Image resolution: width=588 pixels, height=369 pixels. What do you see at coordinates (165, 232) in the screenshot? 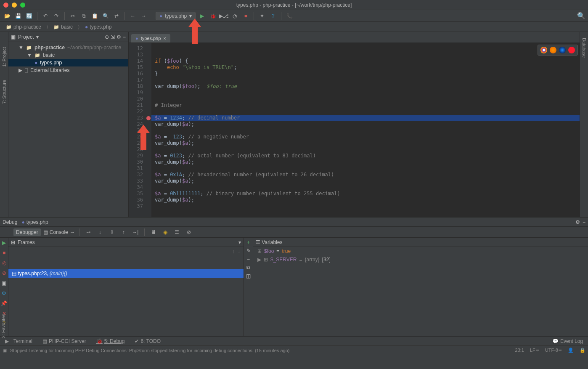
I see `watch-icon: ◉` at bounding box center [165, 232].